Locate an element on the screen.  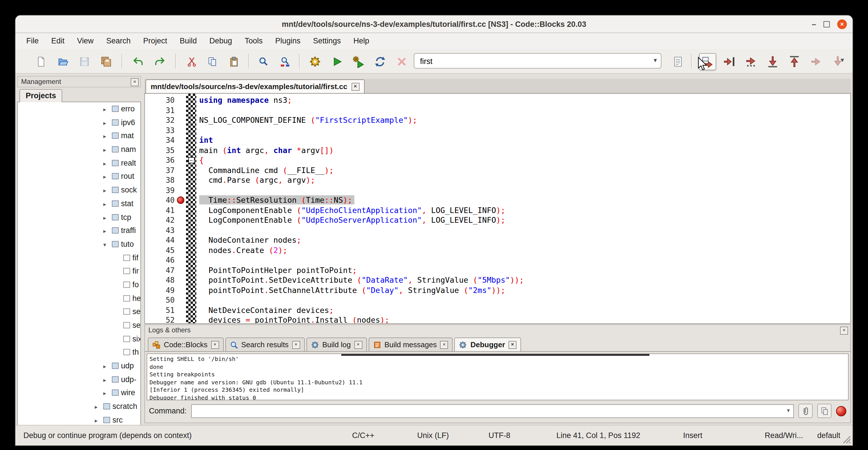
save-button is located at coordinates (84, 62).